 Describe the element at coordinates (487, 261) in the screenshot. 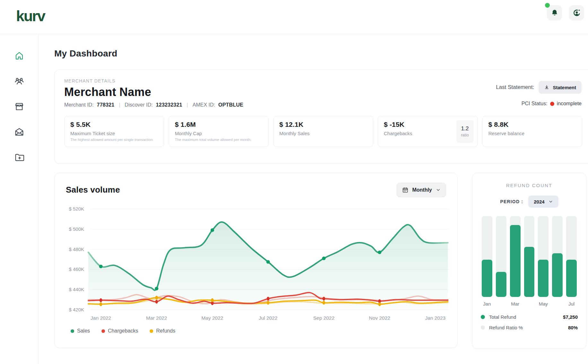

I see `refund-bar-column: Jan` at that location.